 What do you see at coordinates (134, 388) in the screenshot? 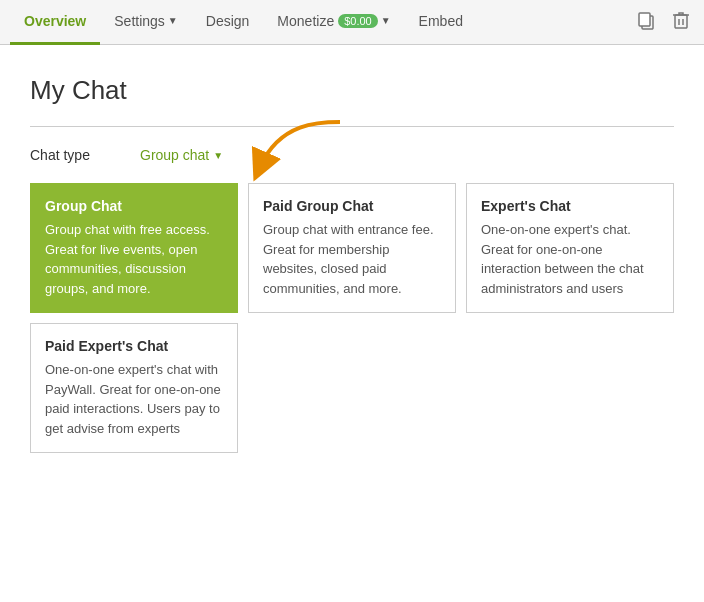
I see `card-paid-experts-chat: Paid Expert's Chat One-on-one expert's c…` at bounding box center [134, 388].